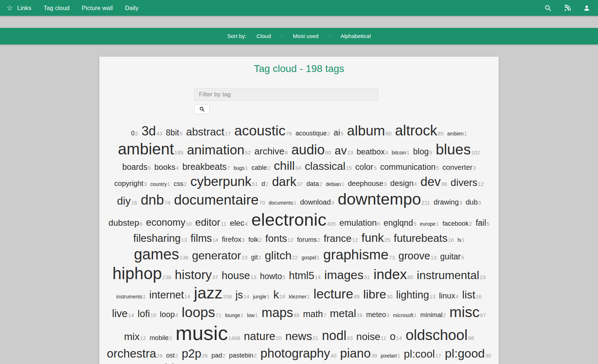 The height and width of the screenshot is (364, 598). I want to click on tag-link: blues, so click(453, 149).